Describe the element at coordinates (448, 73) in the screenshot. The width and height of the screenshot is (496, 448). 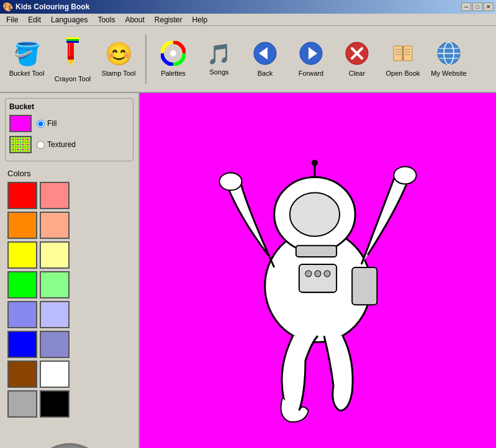
I see `my-website-label: My Website` at that location.